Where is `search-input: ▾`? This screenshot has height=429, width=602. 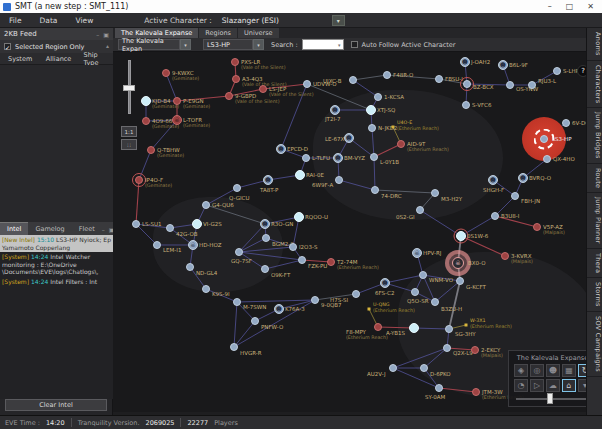
search-input: ▾ is located at coordinates (323, 44).